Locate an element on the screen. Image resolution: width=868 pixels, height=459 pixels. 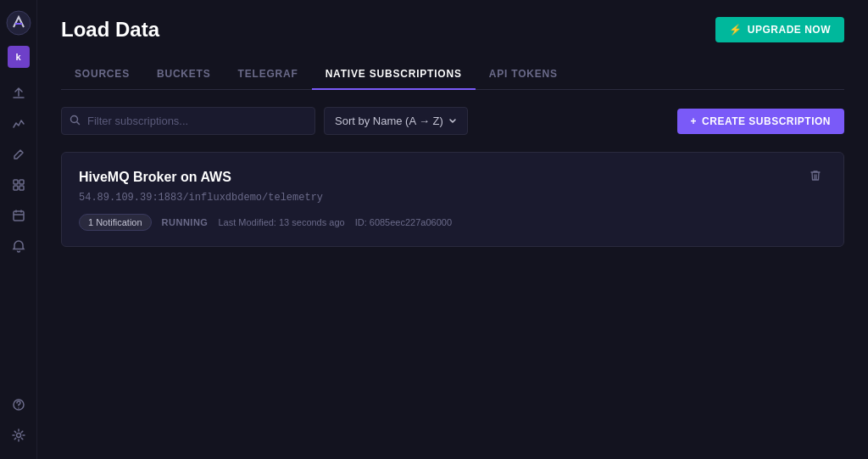
calendar-icon is located at coordinates (19, 216).